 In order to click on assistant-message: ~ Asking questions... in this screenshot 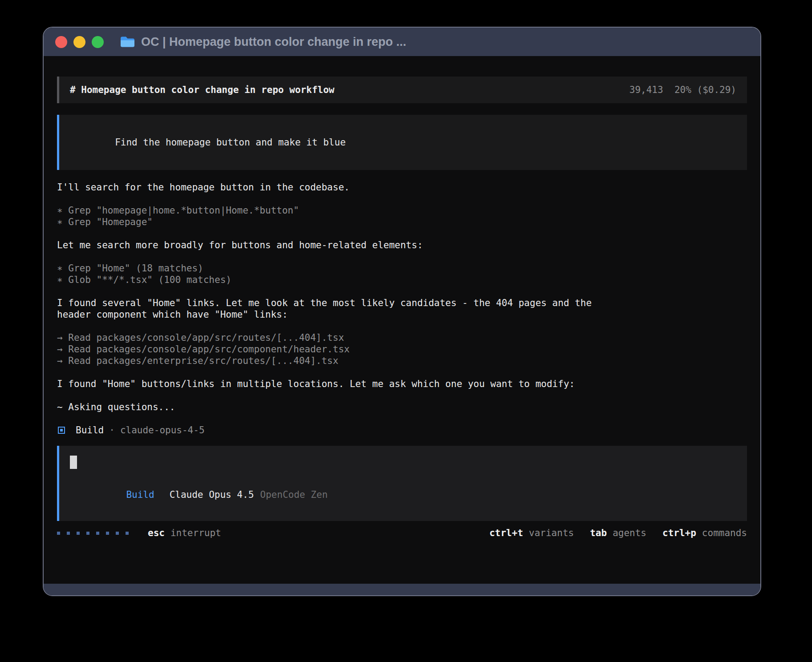, I will do `click(402, 407)`.